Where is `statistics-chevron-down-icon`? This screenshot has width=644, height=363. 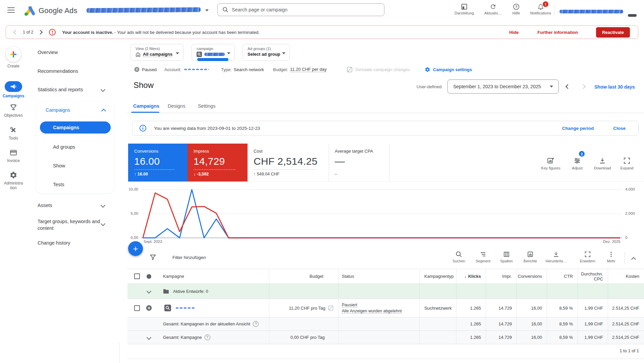
statistics-chevron-down-icon is located at coordinates (103, 90).